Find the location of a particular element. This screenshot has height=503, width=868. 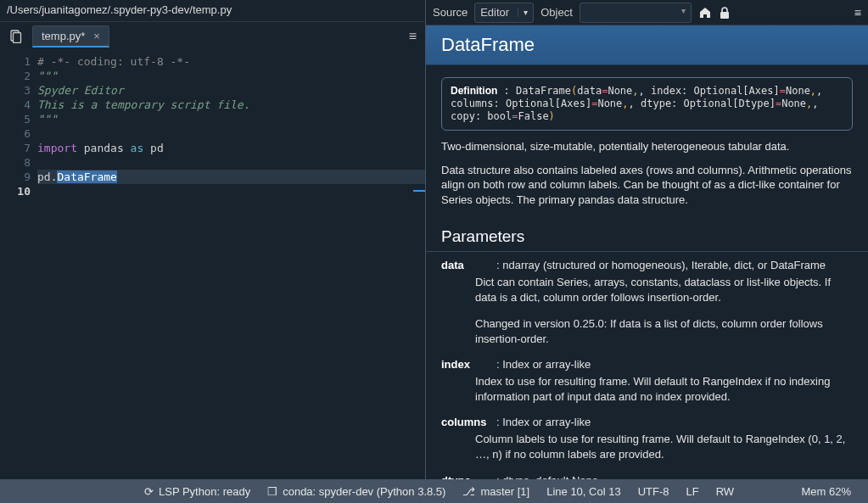

help-toolbar: Source Editor ▾ Object ▾ ≡ is located at coordinates (647, 13).